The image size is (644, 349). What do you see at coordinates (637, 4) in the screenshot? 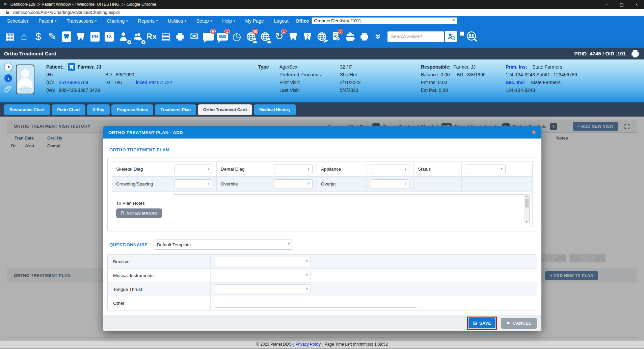
I see `close-window-button: ×` at bounding box center [637, 4].